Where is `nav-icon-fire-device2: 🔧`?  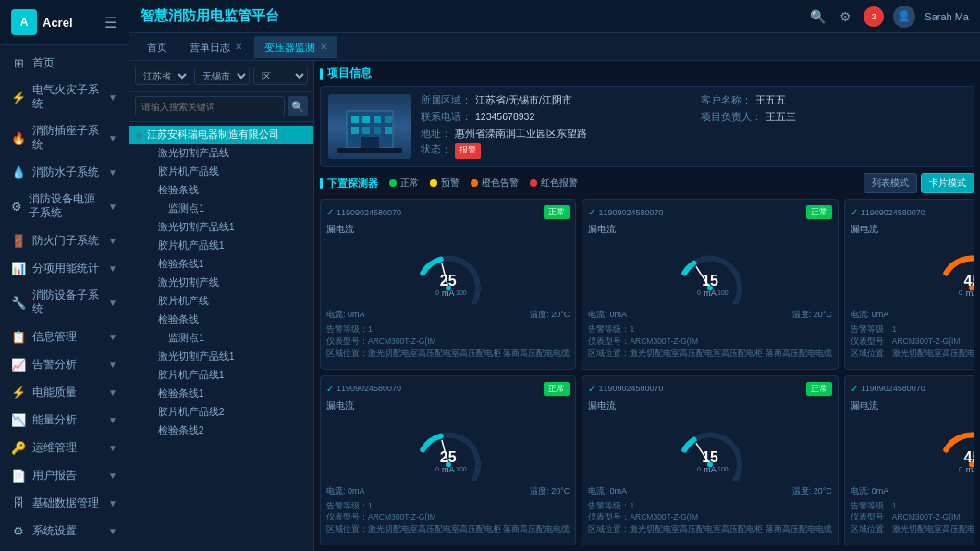 nav-icon-fire-device2: 🔧 is located at coordinates (18, 302).